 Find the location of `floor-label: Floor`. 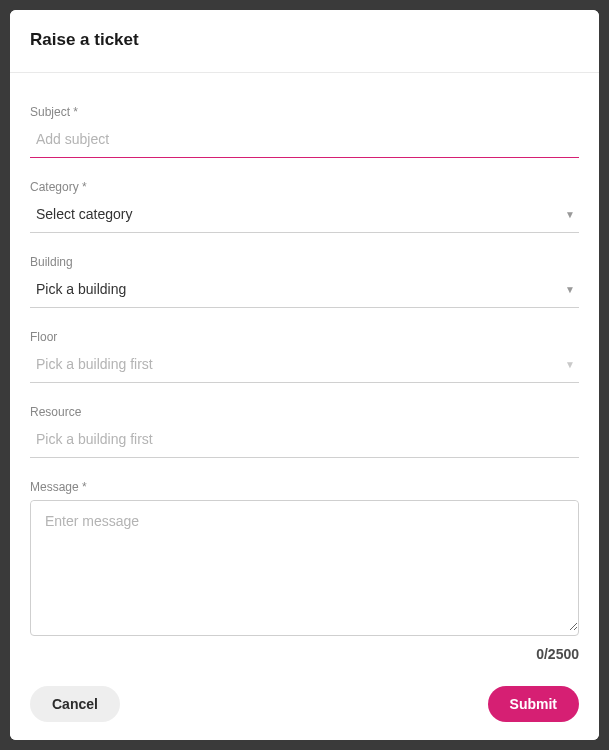

floor-label: Floor is located at coordinates (304, 337).